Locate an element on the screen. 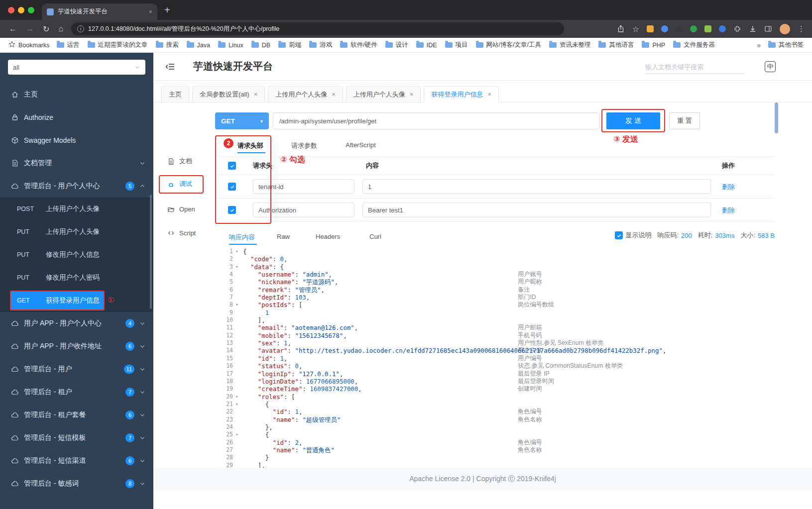  sidebar-scrollbar is located at coordinates (151, 252).